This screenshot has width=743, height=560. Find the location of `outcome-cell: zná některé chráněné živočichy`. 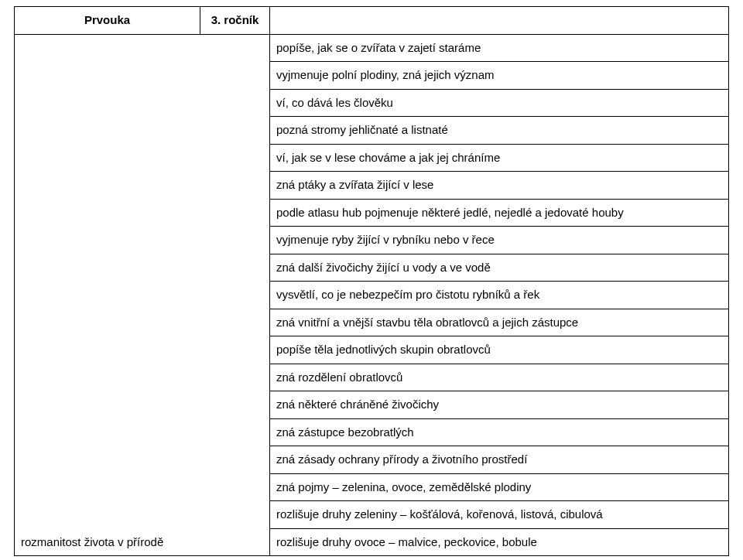

outcome-cell: zná některé chráněné živočichy is located at coordinates (500, 405).